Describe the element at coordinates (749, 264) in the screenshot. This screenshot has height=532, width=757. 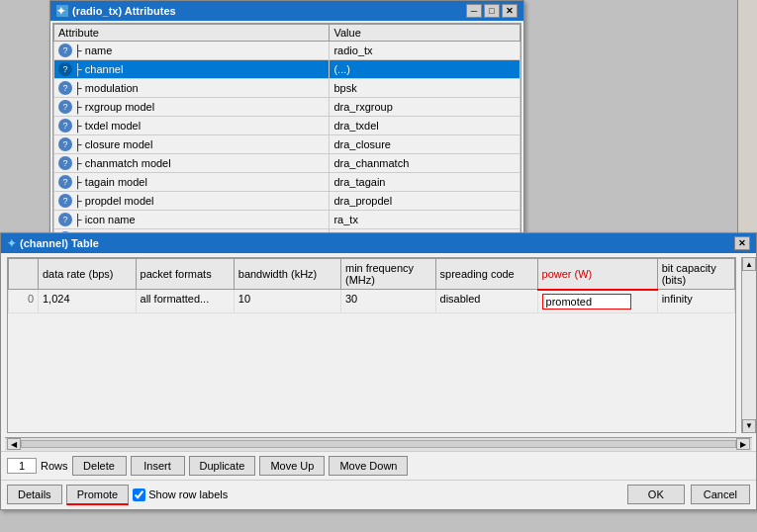
I see `scroll-up-arrow: ▲` at that location.